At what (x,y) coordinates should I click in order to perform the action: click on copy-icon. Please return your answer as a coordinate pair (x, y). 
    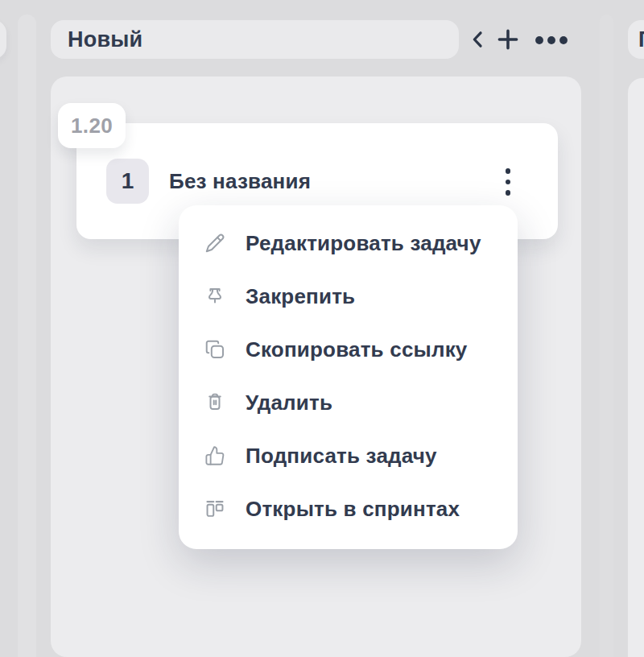
    Looking at the image, I should click on (215, 349).